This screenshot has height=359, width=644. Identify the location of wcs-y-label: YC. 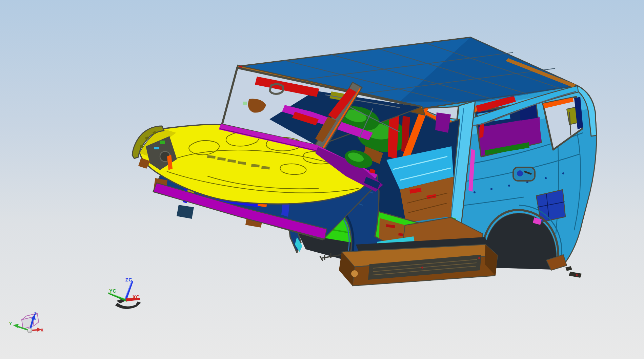
(113, 291).